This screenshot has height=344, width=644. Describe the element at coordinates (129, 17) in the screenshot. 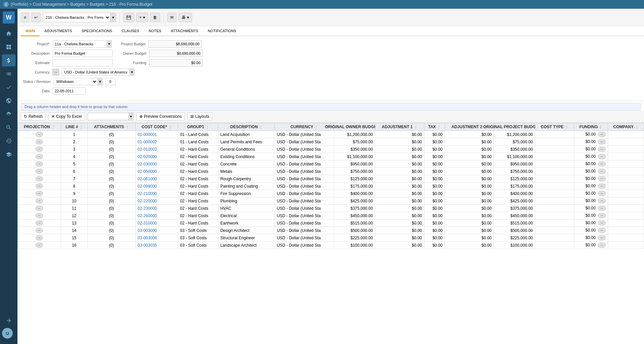

I see `save-button: 💾` at that location.